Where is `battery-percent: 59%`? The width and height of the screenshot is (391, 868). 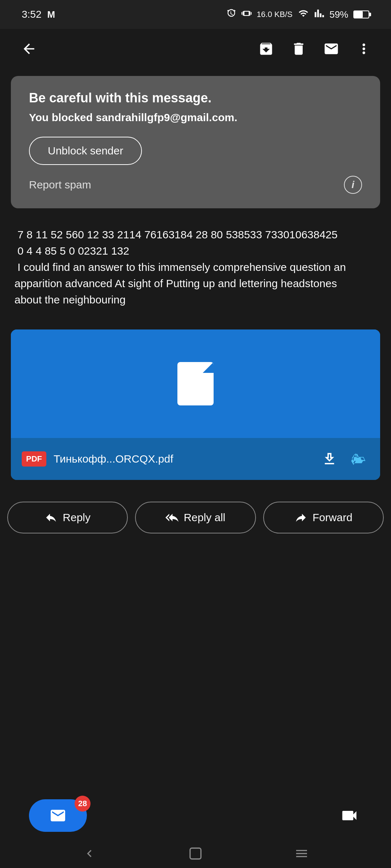 battery-percent: 59% is located at coordinates (339, 14).